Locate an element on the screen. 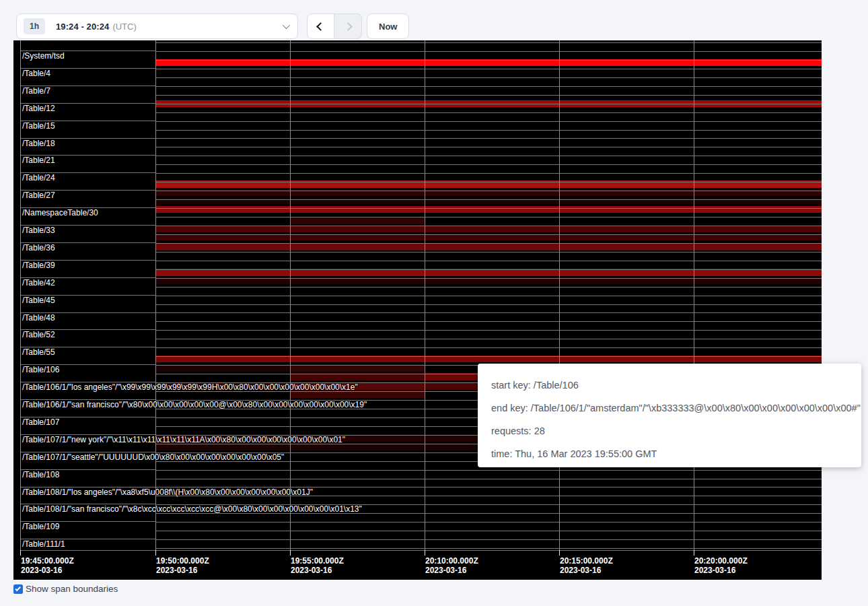 The width and height of the screenshot is (868, 606). tooltip-time: time: Thu, 16 Mar 2023 19:55:00 GMT is located at coordinates (670, 454).